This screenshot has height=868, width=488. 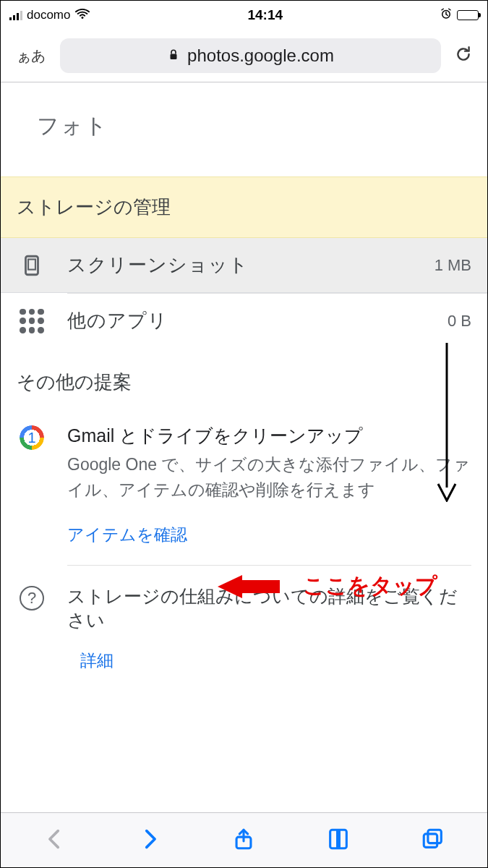 What do you see at coordinates (55, 841) in the screenshot?
I see `back-button` at bounding box center [55, 841].